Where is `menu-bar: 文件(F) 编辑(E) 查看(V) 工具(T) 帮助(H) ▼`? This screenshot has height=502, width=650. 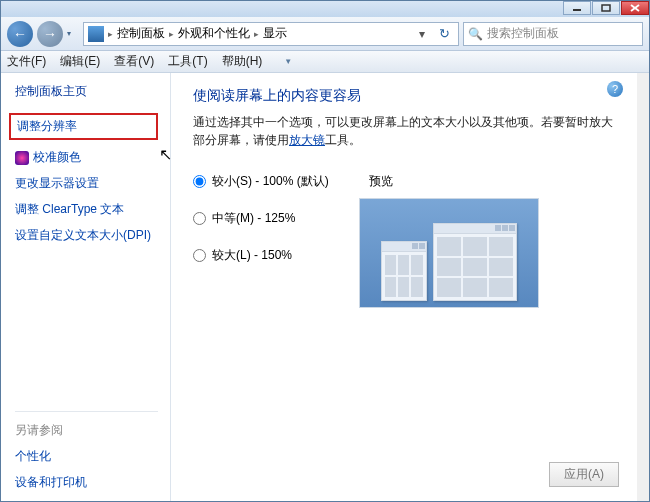
menu-bar: 文件(F) 编辑(E) 查看(V) 工具(T) 帮助(H) ▼ is located at coordinates (325, 62).